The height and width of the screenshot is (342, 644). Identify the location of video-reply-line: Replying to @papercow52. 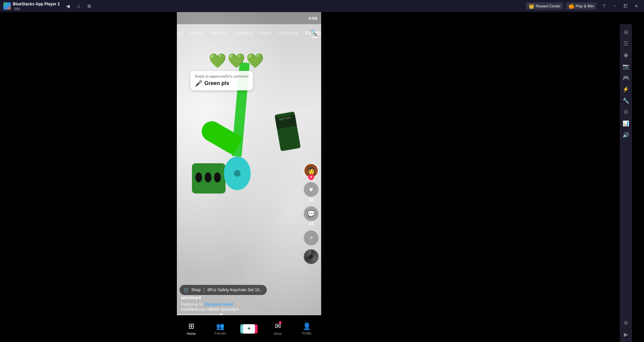
(241, 304).